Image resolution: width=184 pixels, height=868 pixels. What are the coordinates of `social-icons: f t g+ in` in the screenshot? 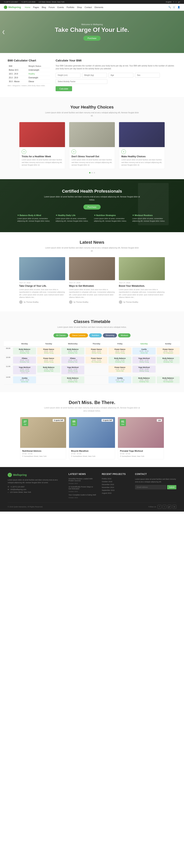 It's located at (167, 507).